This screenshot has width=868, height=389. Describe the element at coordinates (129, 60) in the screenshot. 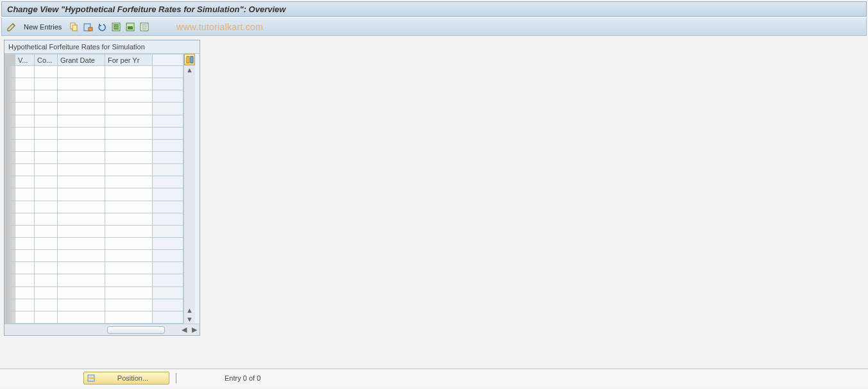

I see `col-header: For per Yr` at that location.